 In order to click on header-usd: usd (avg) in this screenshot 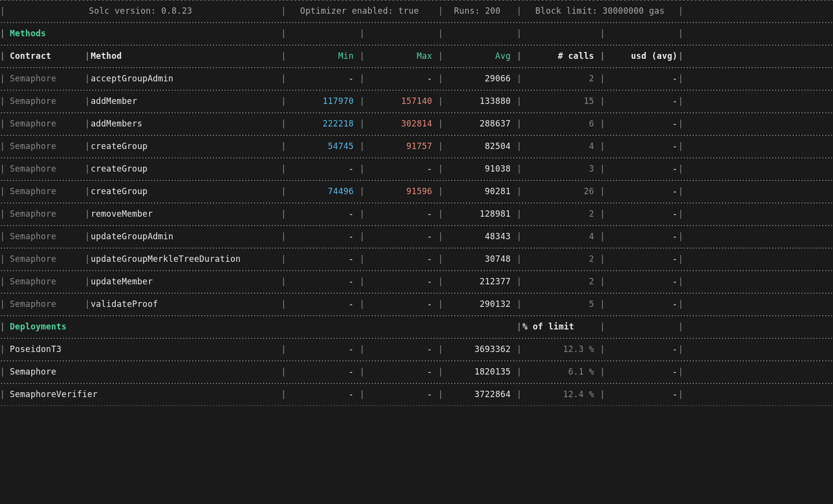, I will do `click(642, 56)`.